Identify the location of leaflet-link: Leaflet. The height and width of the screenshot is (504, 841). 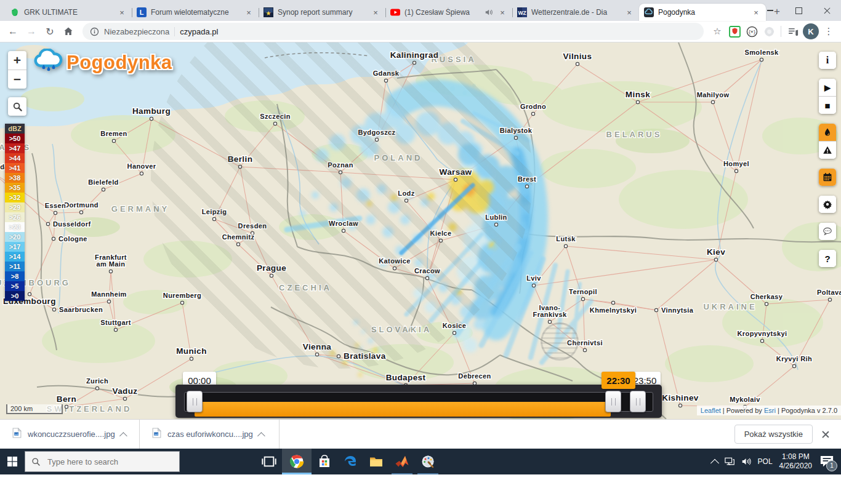
(710, 410).